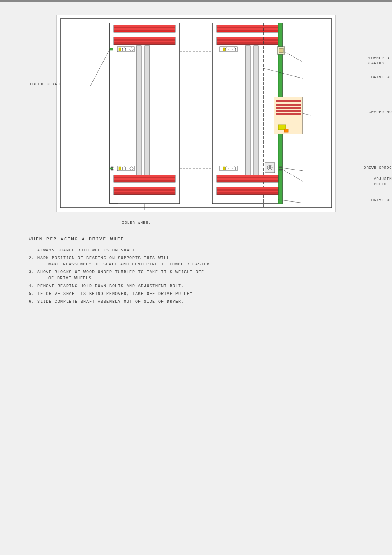 Image resolution: width=392 pixels, height=555 pixels. I want to click on geared-motor-label: GEARED MOTOR, so click(380, 112).